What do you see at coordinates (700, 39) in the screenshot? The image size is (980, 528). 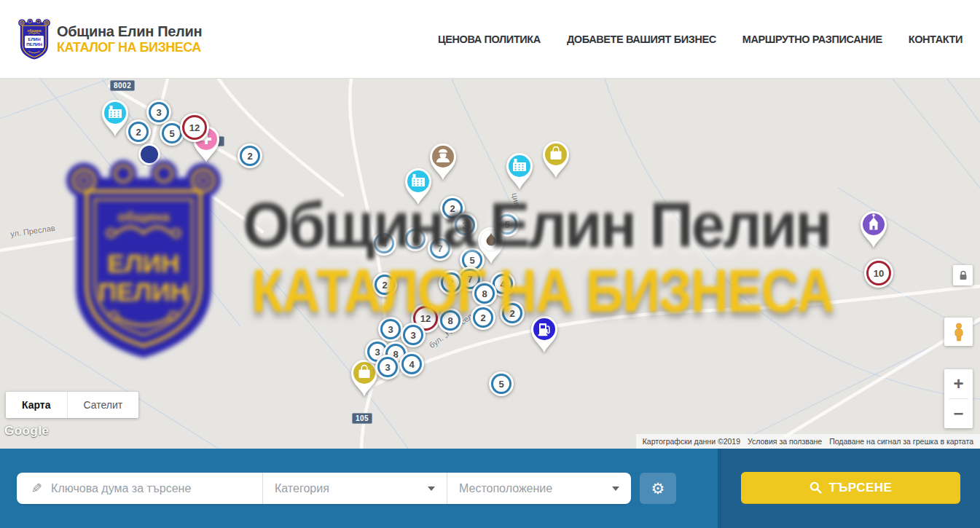 I see `main-nav: ЦЕНОВА ПОЛИТИКАДОБАВЕТЕ ВАШИЯТ БИЗНЕСМАР…` at bounding box center [700, 39].